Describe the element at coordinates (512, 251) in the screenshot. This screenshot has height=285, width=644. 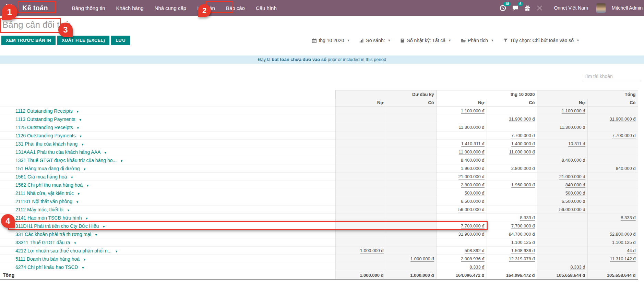
I see `period-credit-cell: 1.508.936 đ` at that location.